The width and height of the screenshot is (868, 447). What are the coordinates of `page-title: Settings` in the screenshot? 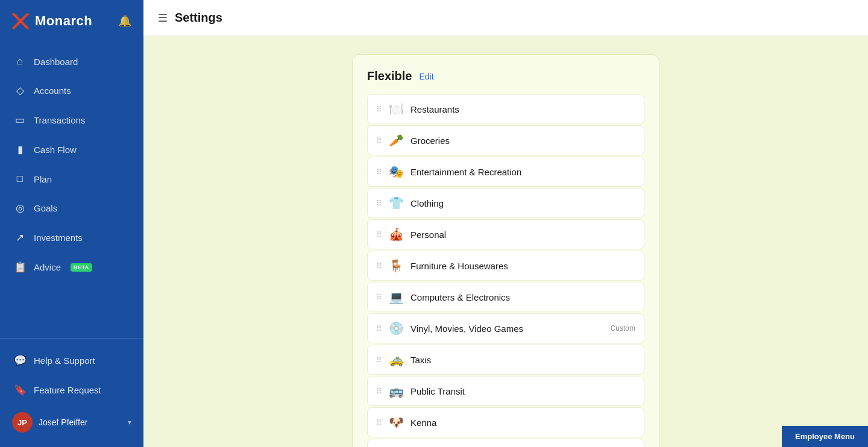 It's located at (199, 18).